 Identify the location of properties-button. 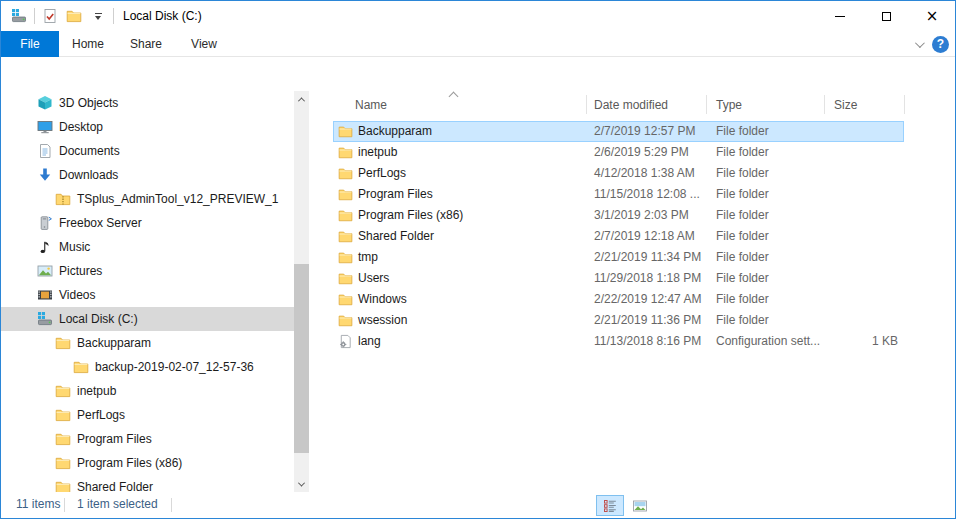
(50, 16).